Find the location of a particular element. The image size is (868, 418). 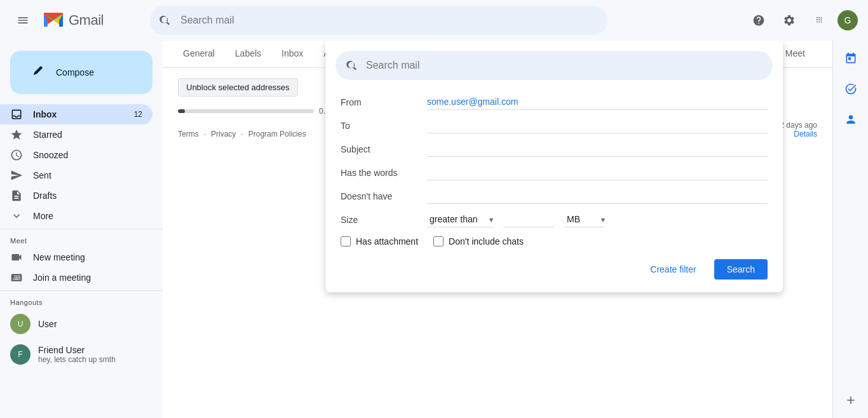

search-dropdown-icon is located at coordinates (352, 65).